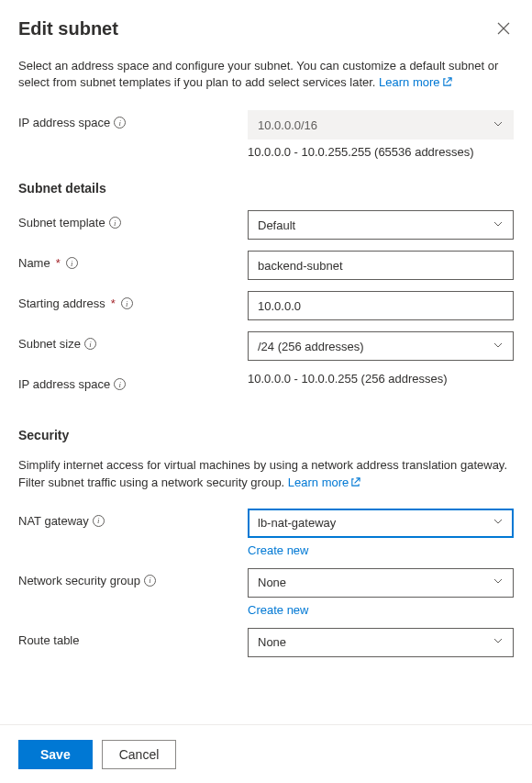 The height and width of the screenshot is (783, 532). Describe the element at coordinates (64, 384) in the screenshot. I see `subnet-ip-range-label: IP address space` at that location.